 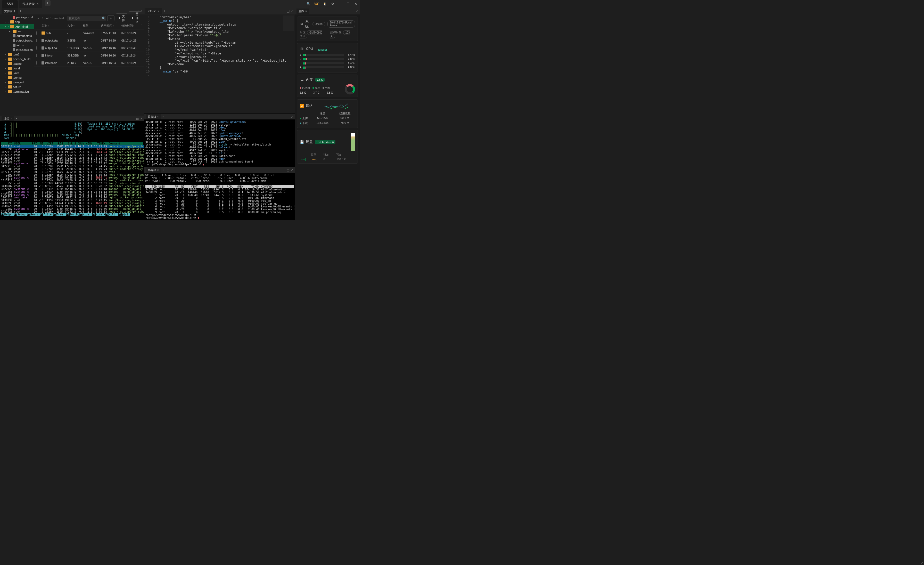 I want to click on search-icon: 🔍, so click(x=308, y=4).